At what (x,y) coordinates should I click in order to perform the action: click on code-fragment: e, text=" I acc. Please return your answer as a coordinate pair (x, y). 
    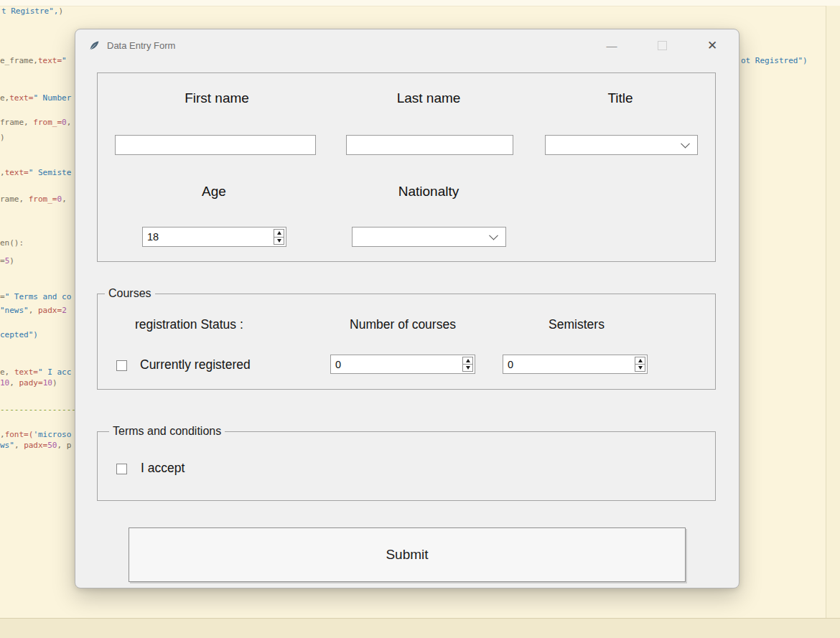
    Looking at the image, I should click on (36, 372).